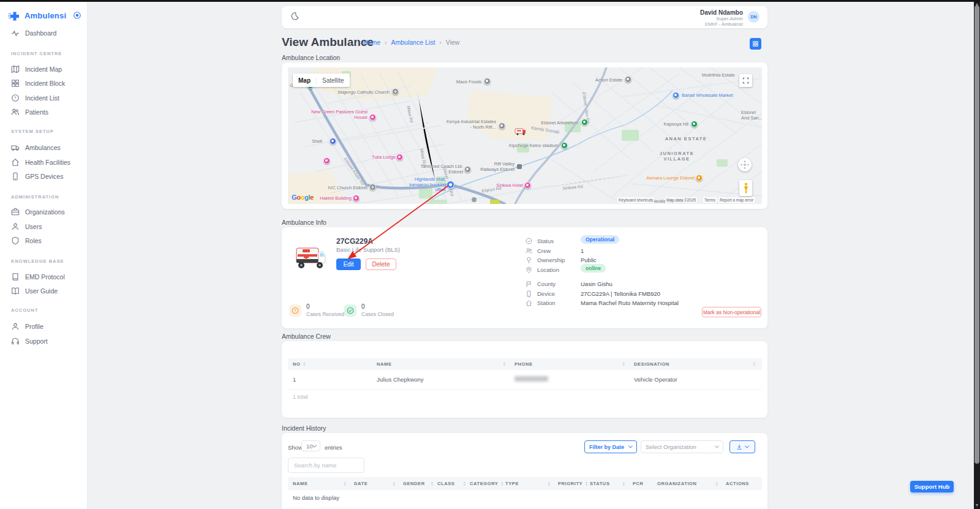 The height and width of the screenshot is (509, 980). Describe the element at coordinates (668, 179) in the screenshot. I see `map-poi-label: Asmara Lounge Eldoret` at that location.